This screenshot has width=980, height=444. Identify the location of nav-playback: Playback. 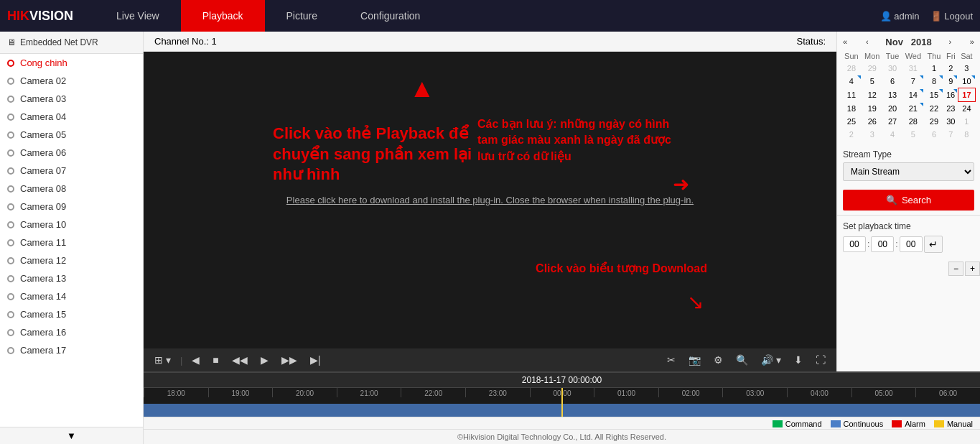
(223, 16).